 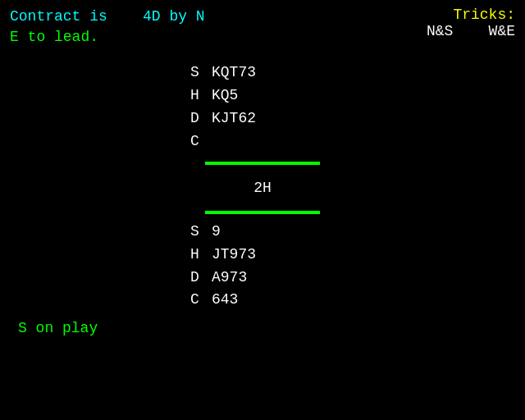 What do you see at coordinates (198, 96) in the screenshot?
I see `upper-hearts-label: H` at bounding box center [198, 96].